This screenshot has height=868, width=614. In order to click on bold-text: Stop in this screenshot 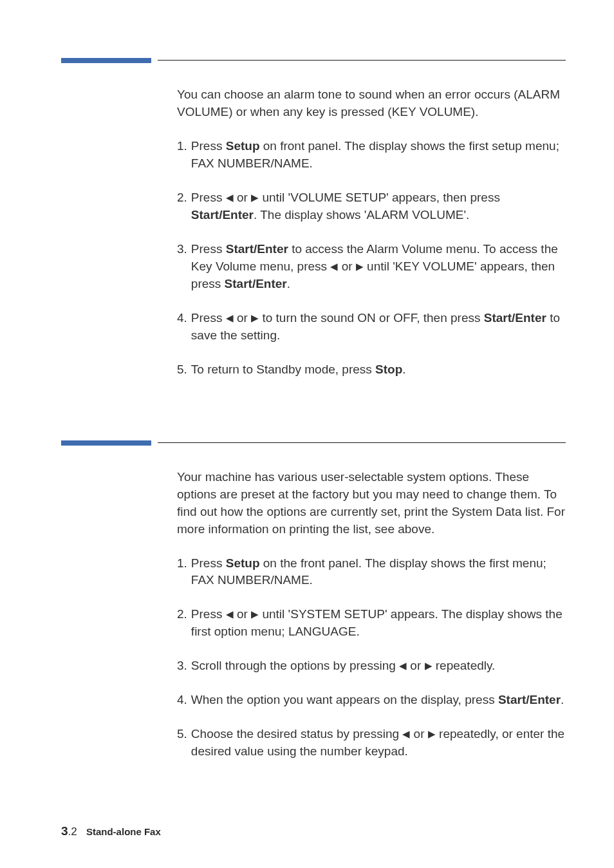, I will do `click(389, 370)`.